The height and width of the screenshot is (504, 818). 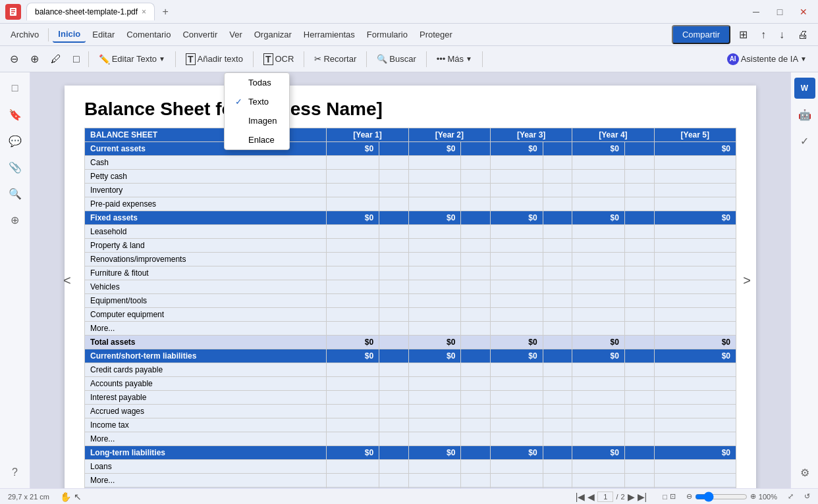 What do you see at coordinates (15, 114) in the screenshot?
I see `sidebar-bookmark-icon: 🔖` at bounding box center [15, 114].